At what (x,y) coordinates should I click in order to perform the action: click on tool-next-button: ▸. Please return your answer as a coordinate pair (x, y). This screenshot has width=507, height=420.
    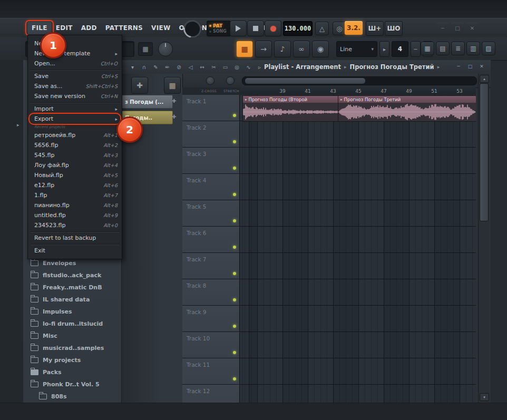
    Looking at the image, I should click on (385, 49).